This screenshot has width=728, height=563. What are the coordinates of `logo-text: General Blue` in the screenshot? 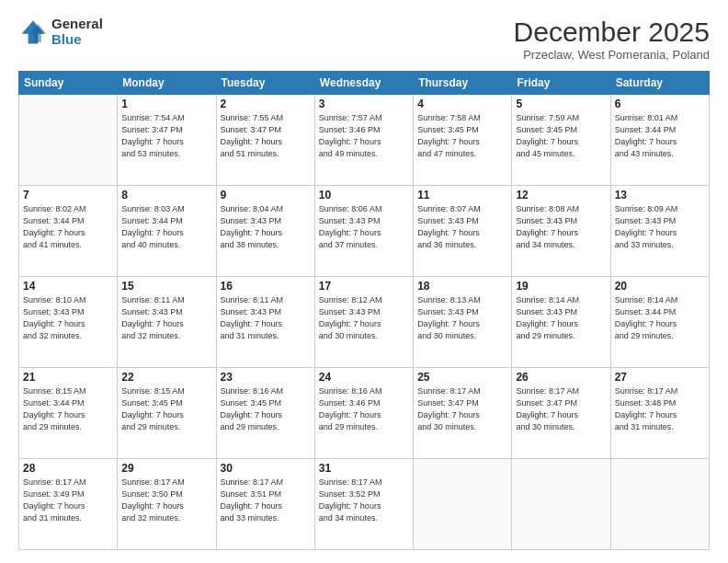 It's located at (77, 31).